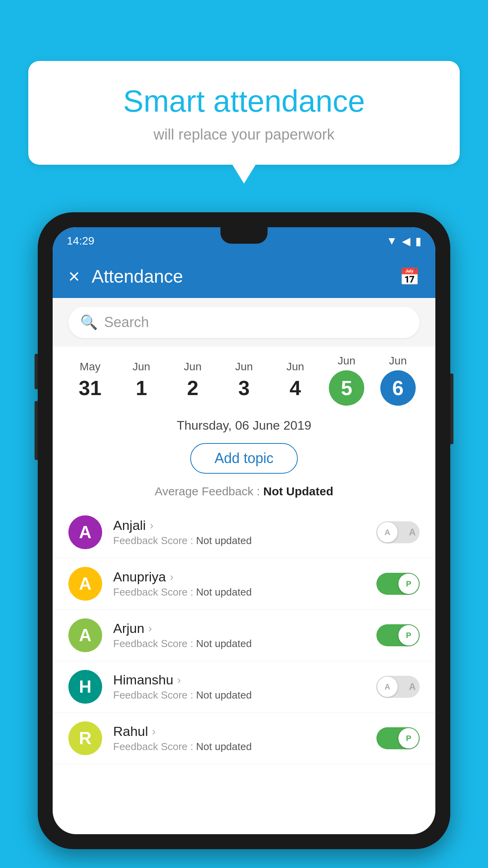 This screenshot has width=488, height=868. I want to click on student-name: Arjun ›, so click(239, 628).